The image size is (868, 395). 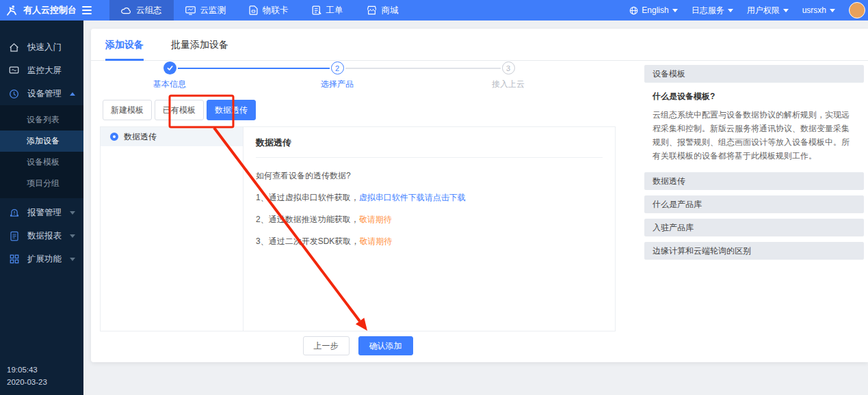 What do you see at coordinates (27, 370) in the screenshot?
I see `clock-time: 19:05:43` at bounding box center [27, 370].